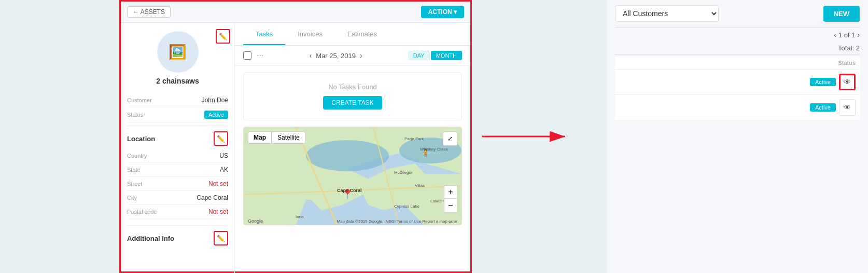 Image resolution: width=868 pixels, height=273 pixels. What do you see at coordinates (255, 221) in the screenshot?
I see `google-logo: Google` at bounding box center [255, 221].